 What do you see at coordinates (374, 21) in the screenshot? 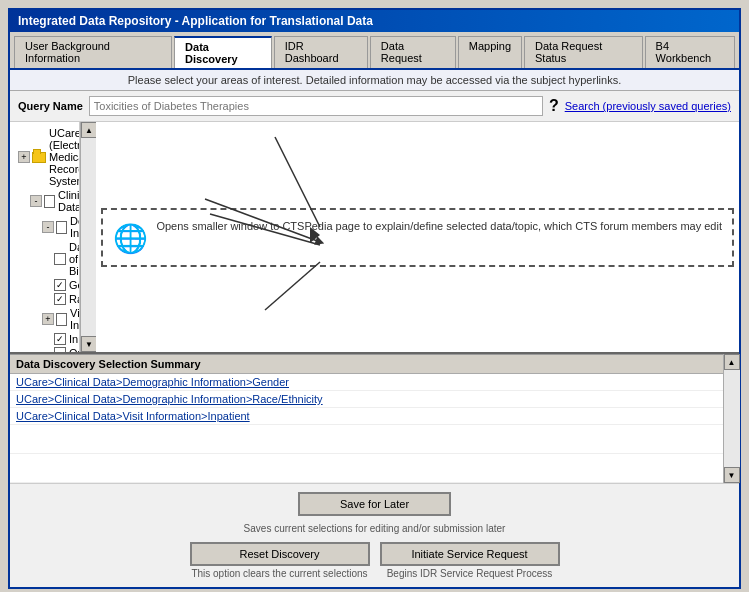
I see `title-bar: Integrated Data Repository - Application…` at bounding box center [374, 21].